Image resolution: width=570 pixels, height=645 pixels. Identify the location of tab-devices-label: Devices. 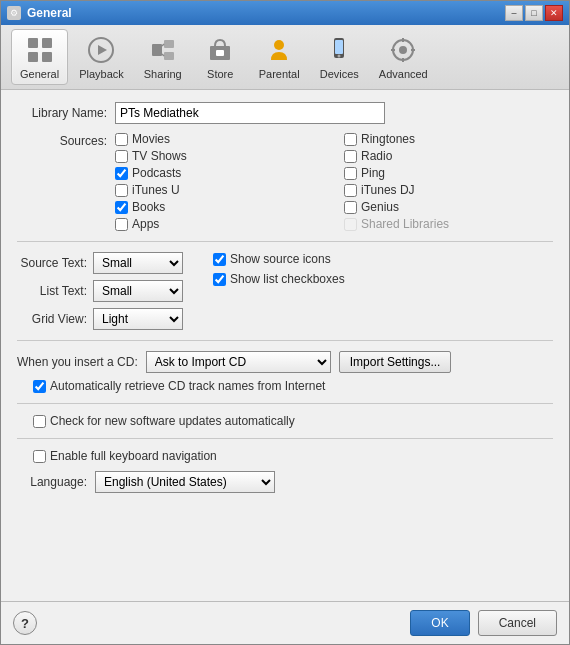
(340, 74).